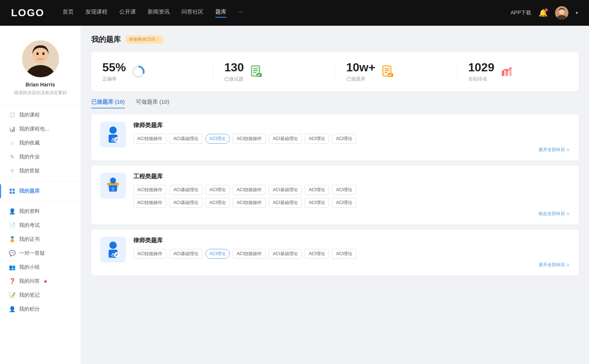 This screenshot has height=364, width=589. I want to click on sidebar-item-certificate: 🏅 我的证书, so click(40, 239).